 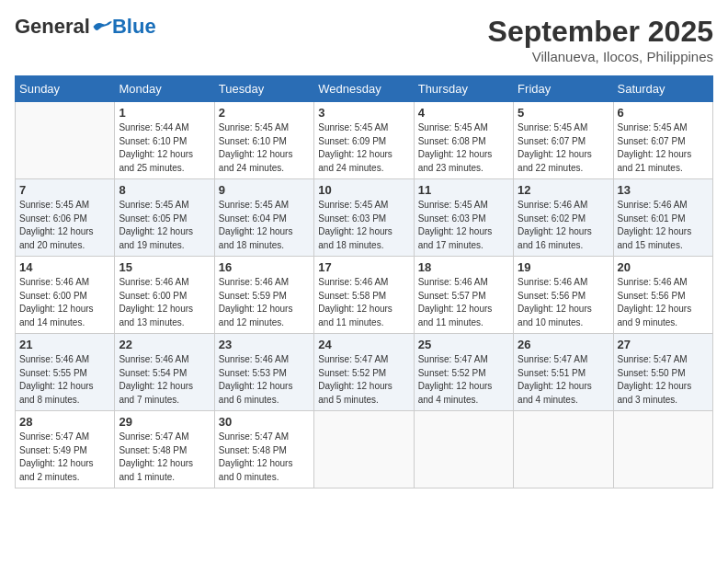 I want to click on calendar-cell: 25Sunrise: 5:47 AM Sunset: 5:52 PM Dayli…, so click(x=463, y=373).